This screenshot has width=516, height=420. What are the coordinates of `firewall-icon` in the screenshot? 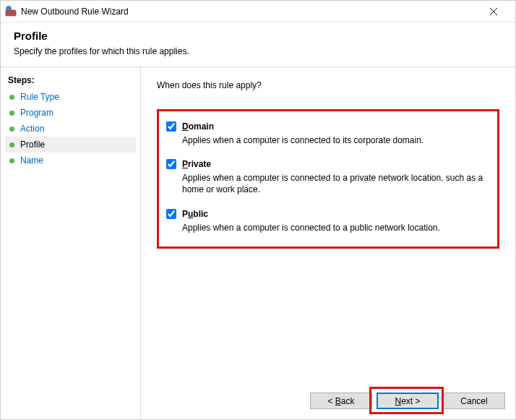 It's located at (11, 12).